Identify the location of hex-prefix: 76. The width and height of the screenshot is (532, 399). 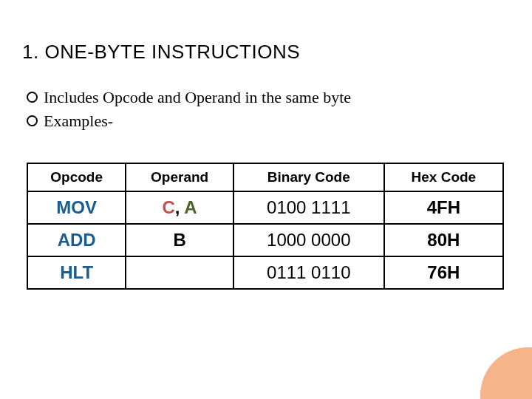
(437, 272).